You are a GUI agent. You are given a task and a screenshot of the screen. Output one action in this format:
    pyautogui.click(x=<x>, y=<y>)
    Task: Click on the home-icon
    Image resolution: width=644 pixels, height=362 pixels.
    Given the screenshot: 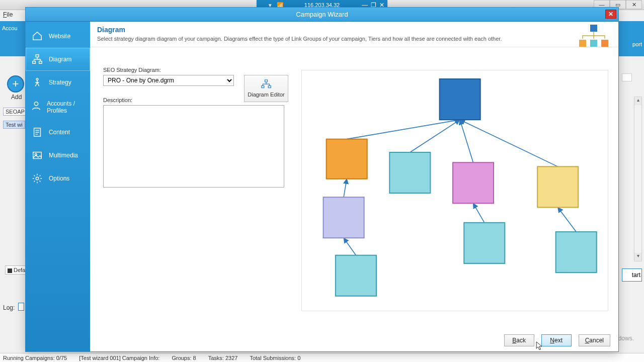 What is the action you would take?
    pyautogui.click(x=37, y=36)
    